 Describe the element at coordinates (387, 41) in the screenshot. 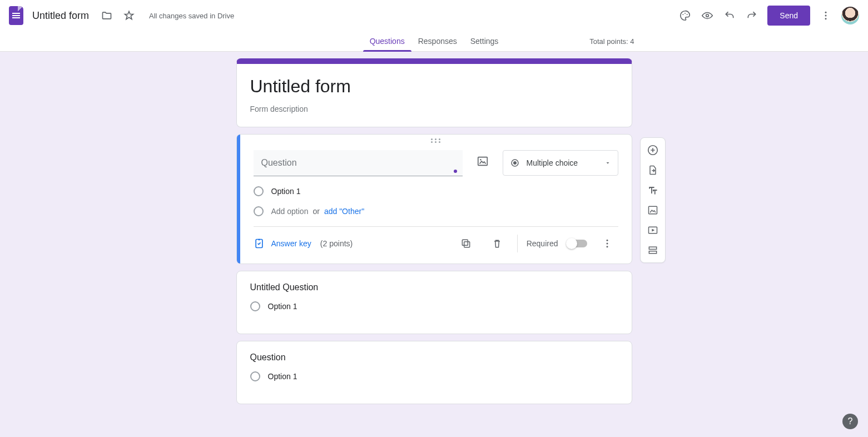

I see `tab-questions: Questions` at that location.